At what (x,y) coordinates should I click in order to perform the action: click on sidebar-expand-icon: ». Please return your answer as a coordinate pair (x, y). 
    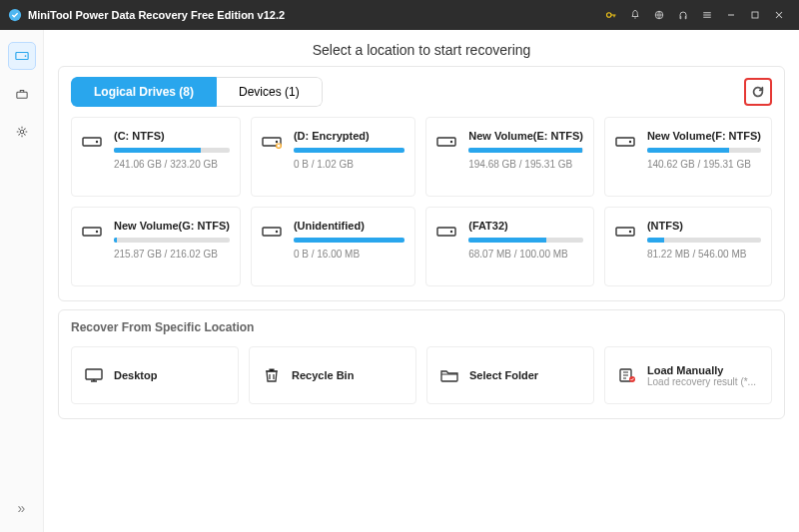
    Looking at the image, I should click on (22, 508).